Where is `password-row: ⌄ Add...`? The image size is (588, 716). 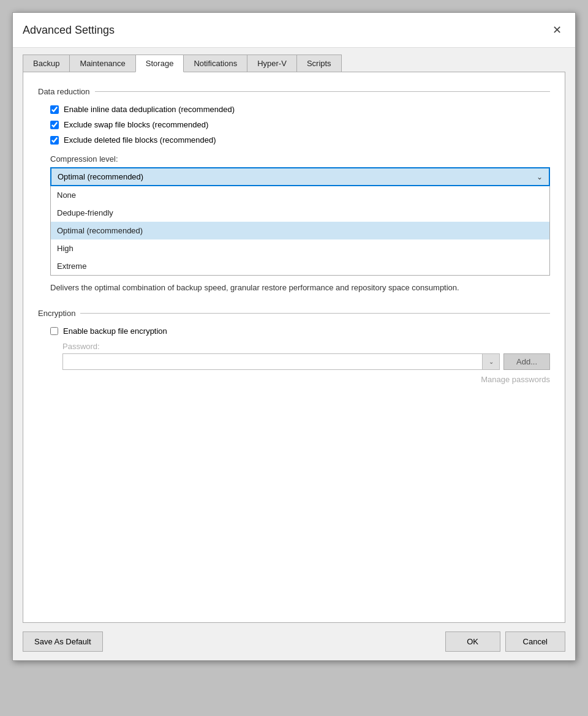
password-row: ⌄ Add... is located at coordinates (306, 361).